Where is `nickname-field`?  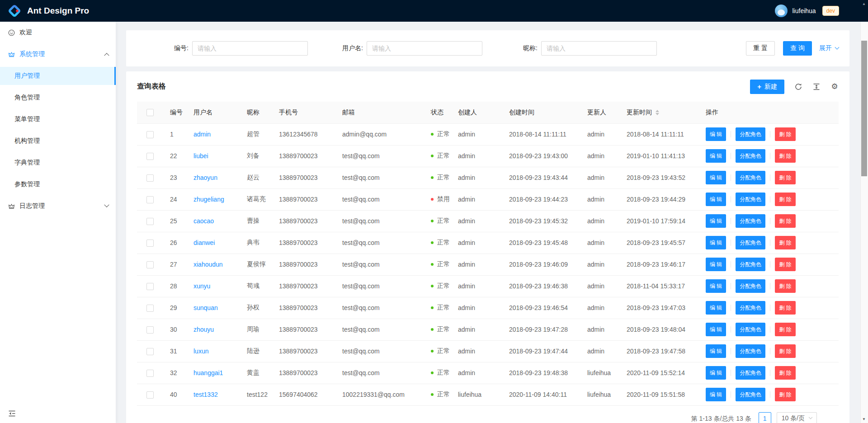
nickname-field is located at coordinates (599, 48).